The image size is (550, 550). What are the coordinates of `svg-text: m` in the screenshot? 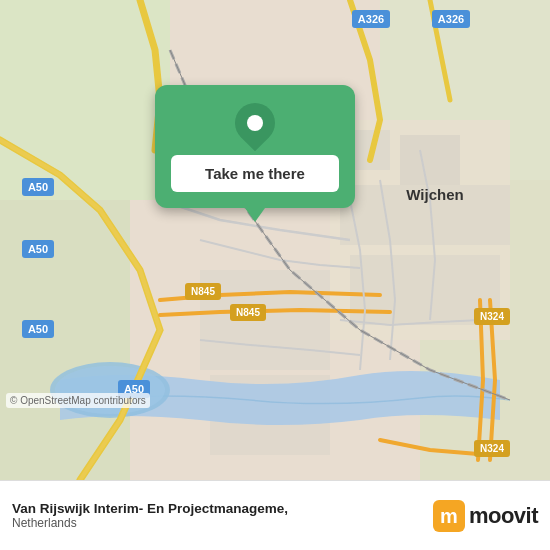 It's located at (449, 516).